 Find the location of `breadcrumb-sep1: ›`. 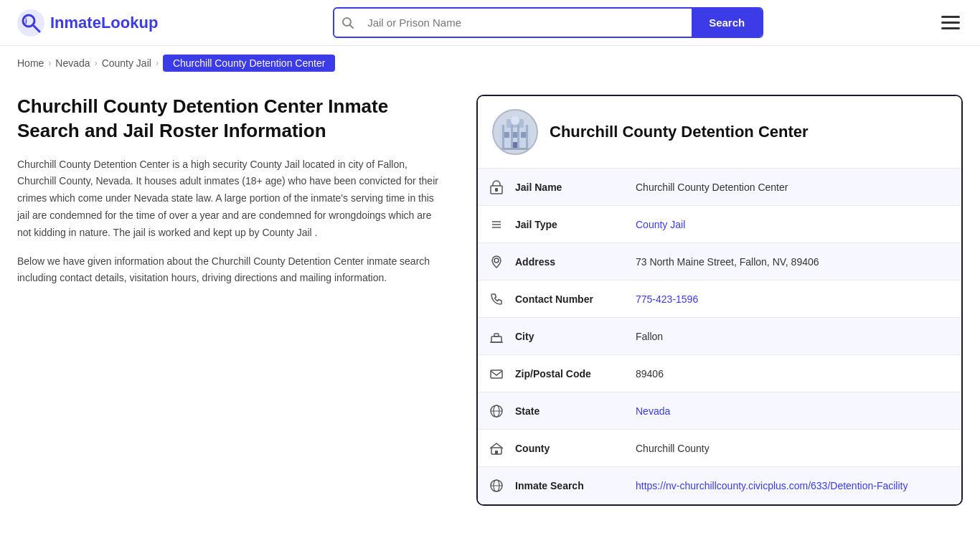

breadcrumb-sep1: › is located at coordinates (50, 63).